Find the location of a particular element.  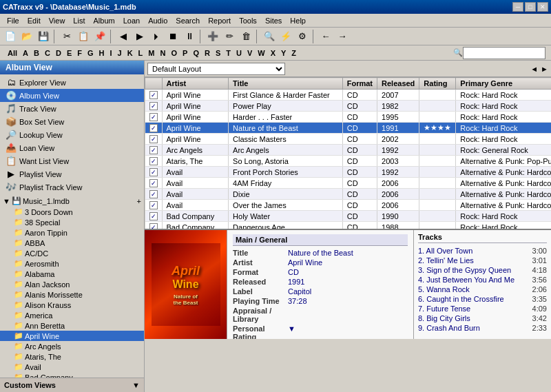

table-row: April WineClassic MastersCD2002Rock: Har… is located at coordinates (349, 139).